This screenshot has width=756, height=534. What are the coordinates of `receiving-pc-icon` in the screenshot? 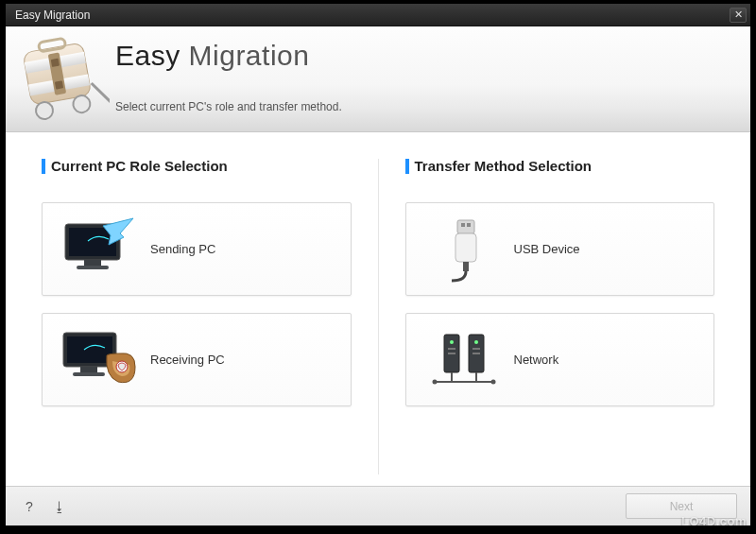 It's located at (100, 360).